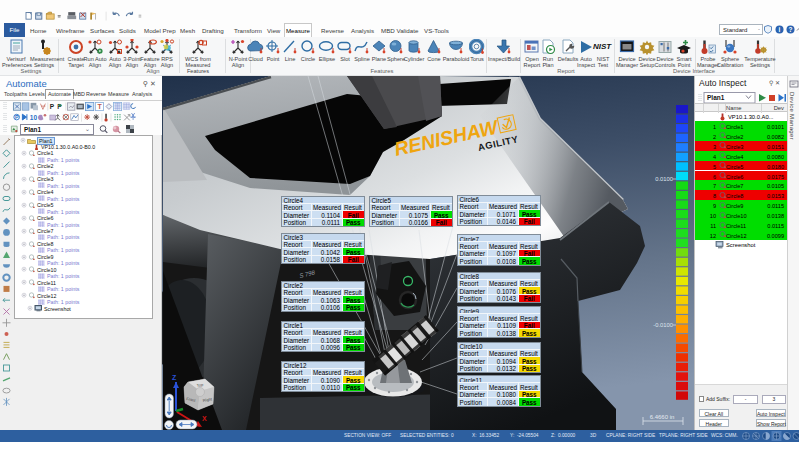 The height and width of the screenshot is (450, 799). What do you see at coordinates (716, 98) in the screenshot?
I see `svg-text: Plan1` at bounding box center [716, 98].